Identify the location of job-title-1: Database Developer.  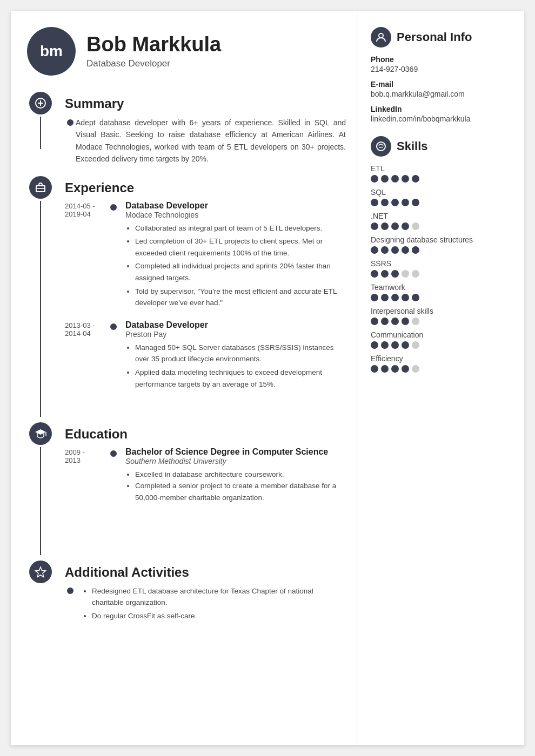
(236, 206).